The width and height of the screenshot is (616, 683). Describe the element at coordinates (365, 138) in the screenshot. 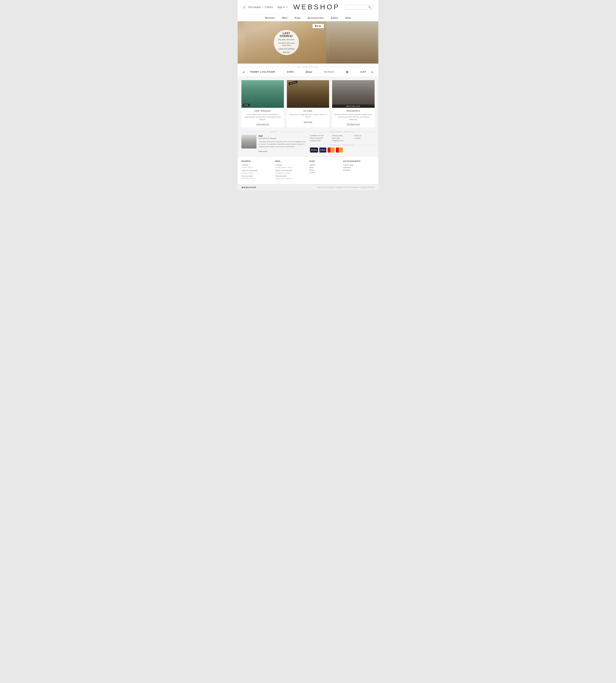

I see `cs-col-3: About us Contact` at that location.